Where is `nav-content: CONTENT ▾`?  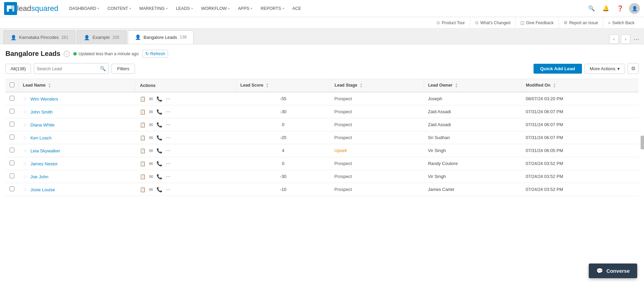 nav-content: CONTENT ▾ is located at coordinates (119, 9).